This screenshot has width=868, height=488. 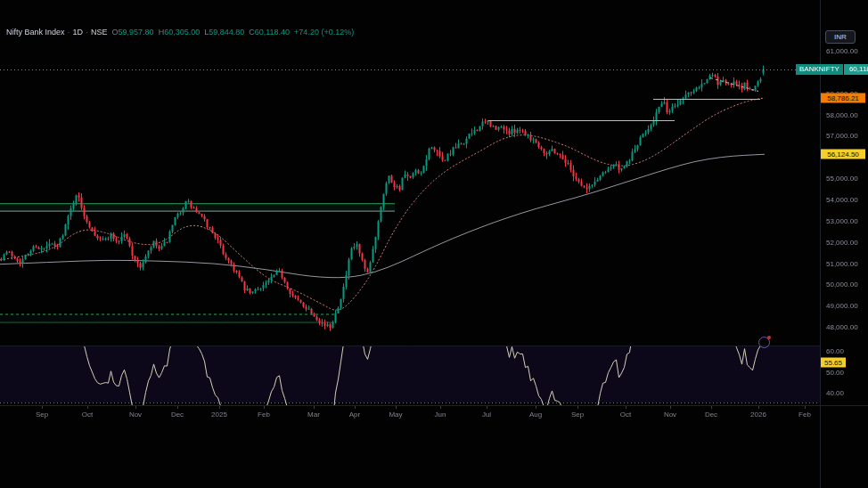 What do you see at coordinates (758, 415) in the screenshot?
I see `time-axis-label: 2026` at bounding box center [758, 415].